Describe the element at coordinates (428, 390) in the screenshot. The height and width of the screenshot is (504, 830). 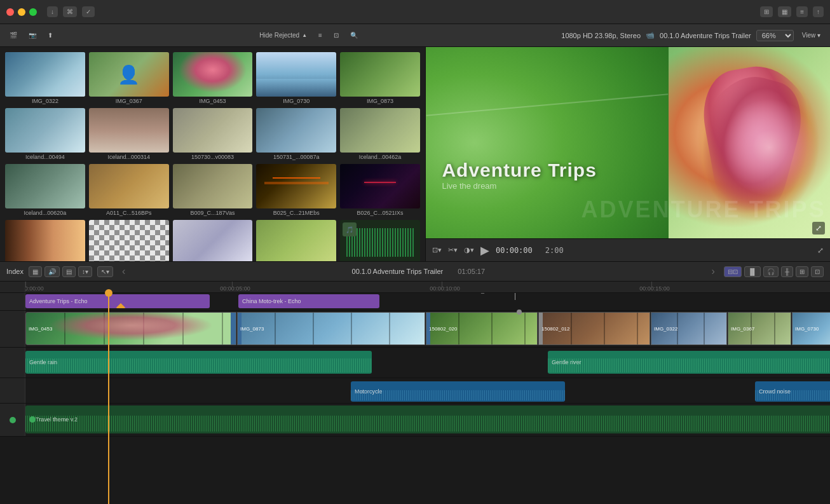
I see `audio-track-content-2: Motorcycle Crowd noise` at that location.